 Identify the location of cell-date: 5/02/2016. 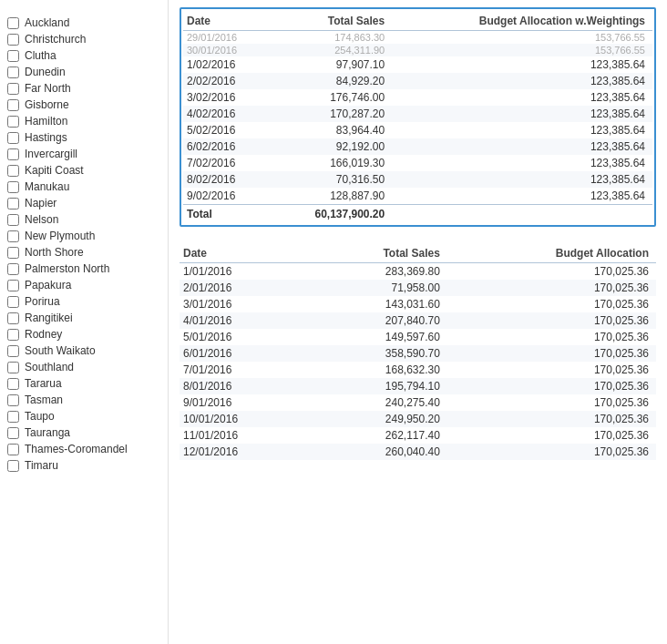
(228, 130).